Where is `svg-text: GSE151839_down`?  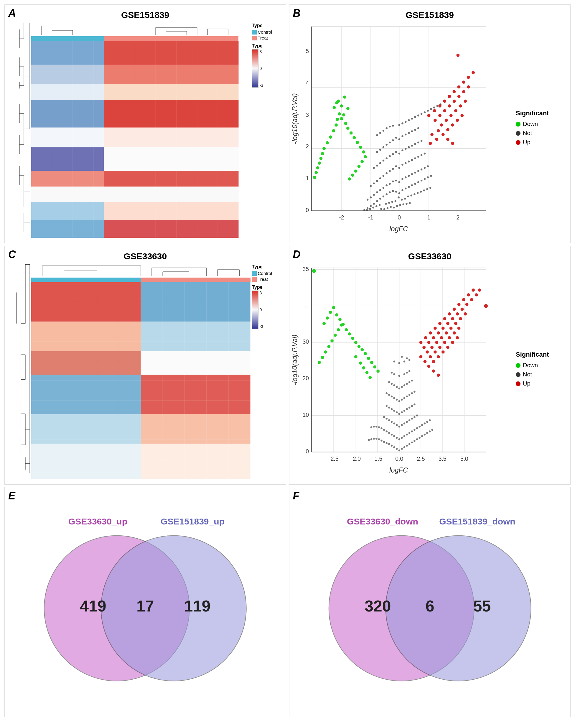
svg-text: GSE151839_down is located at coordinates (477, 521).